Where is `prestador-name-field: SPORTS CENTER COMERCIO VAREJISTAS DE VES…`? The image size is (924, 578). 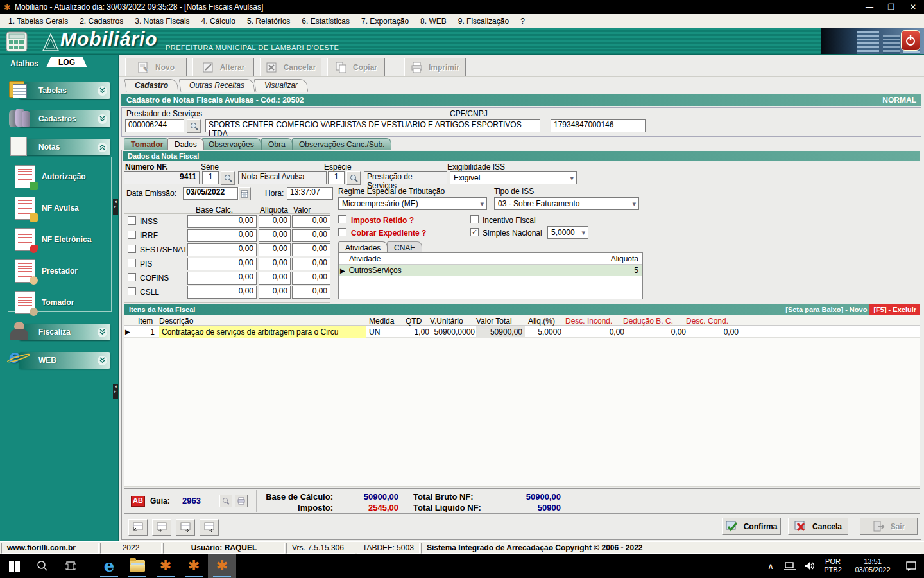 prestador-name-field: SPORTS CENTER COMERCIO VAREJISTAS DE VES… is located at coordinates (373, 126).